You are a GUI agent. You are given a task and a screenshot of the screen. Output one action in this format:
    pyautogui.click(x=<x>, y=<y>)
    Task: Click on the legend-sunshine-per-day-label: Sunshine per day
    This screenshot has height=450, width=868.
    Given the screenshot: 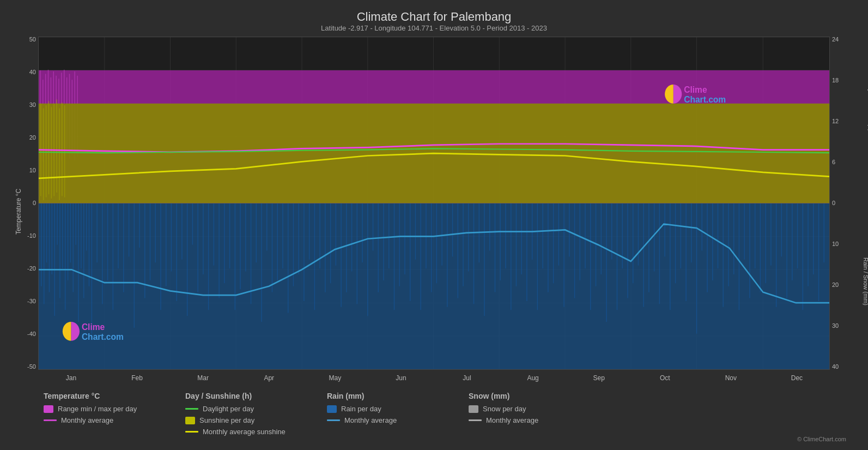 What is the action you would take?
    pyautogui.click(x=227, y=420)
    